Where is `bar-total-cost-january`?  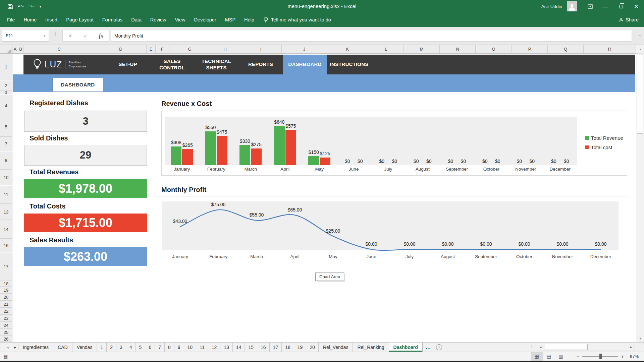
bar-total-cost-january is located at coordinates (187, 157).